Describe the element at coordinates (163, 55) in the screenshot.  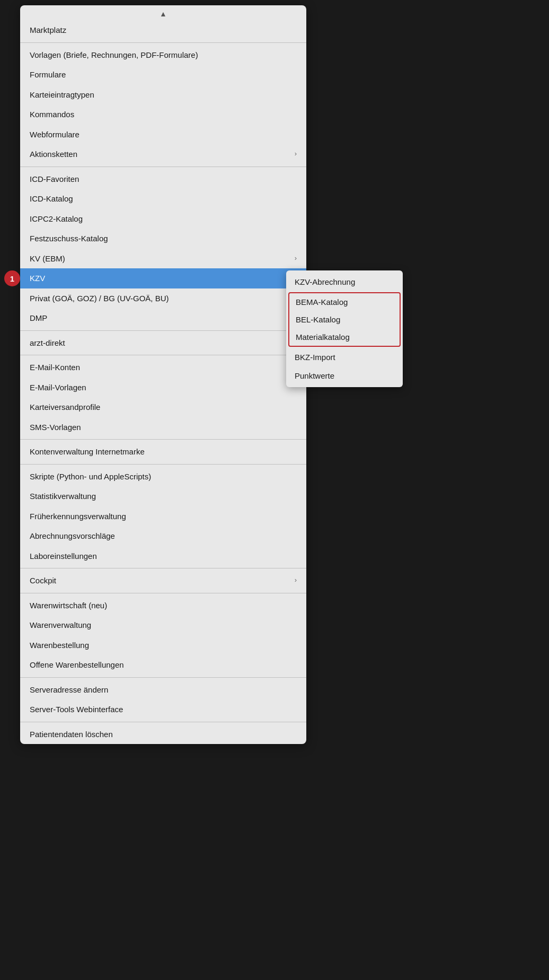
I see `menu-item-vorlagen: Vorlagen (Briefe, Rechnungen, PDF-Formul…` at that location.